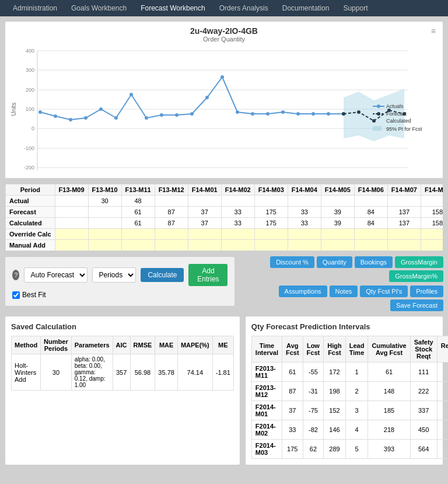 The width and height of the screenshot is (448, 484). I want to click on calc-col-aic: AIC, so click(121, 346).